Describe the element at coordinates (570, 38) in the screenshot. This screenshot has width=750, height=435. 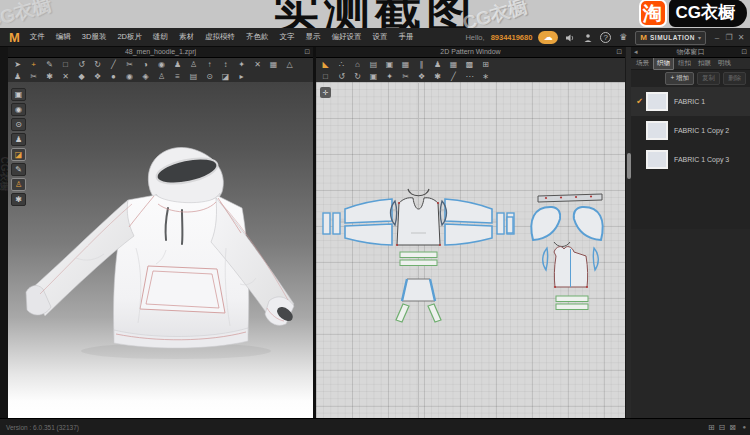
I see `speaker-icon` at that location.